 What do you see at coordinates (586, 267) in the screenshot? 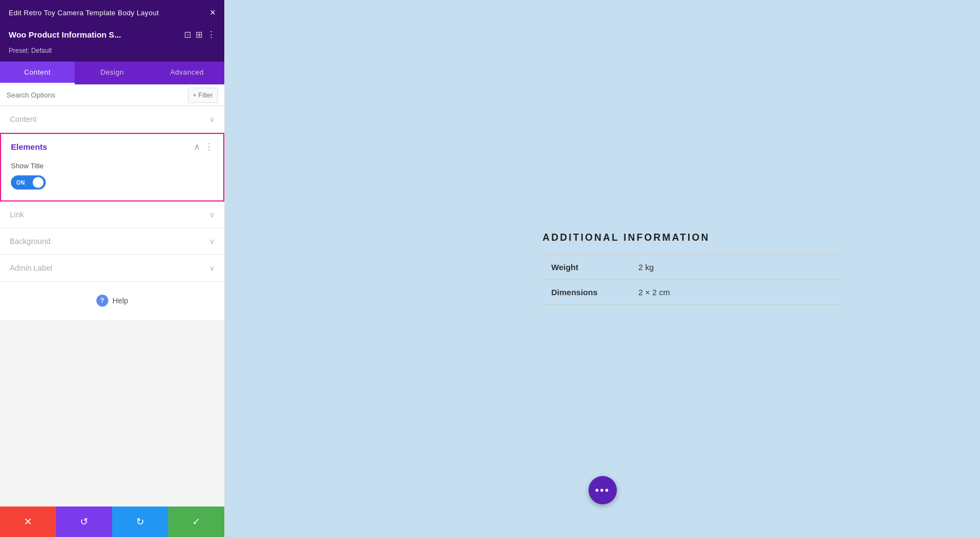
I see `table-cell-label: Weight` at bounding box center [586, 267].